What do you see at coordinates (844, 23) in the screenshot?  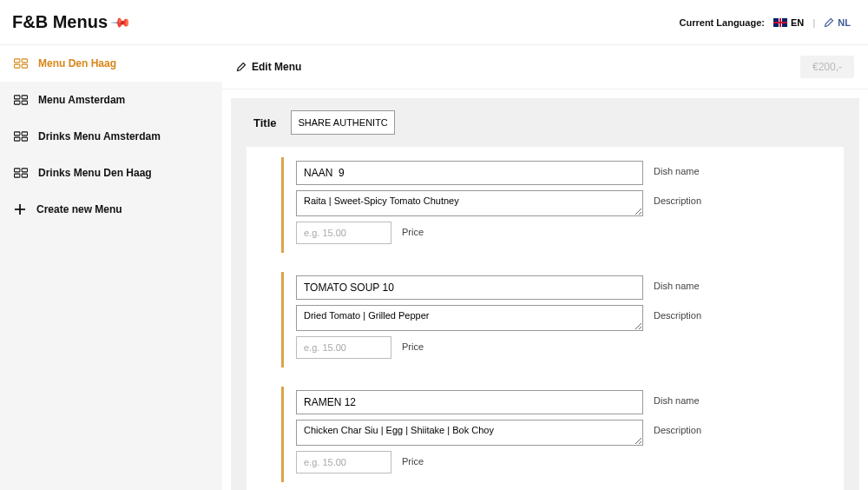 I see `lang-nl-text: NL` at bounding box center [844, 23].